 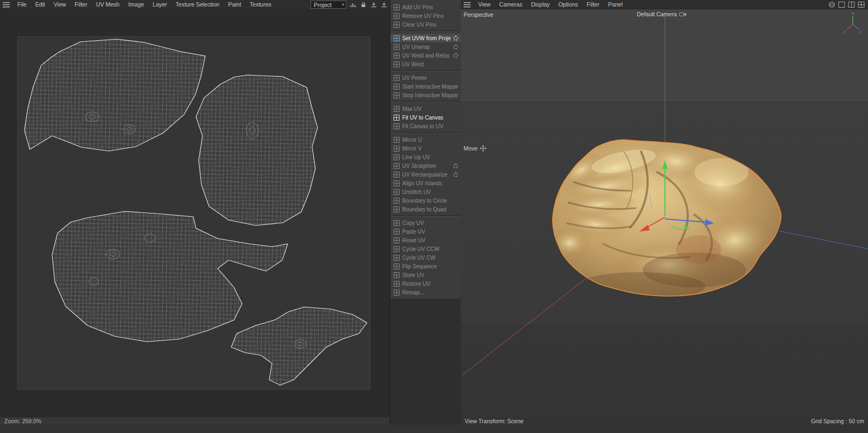 I want to click on uv-command-uv-straighten: UV Straighten, so click(x=426, y=166).